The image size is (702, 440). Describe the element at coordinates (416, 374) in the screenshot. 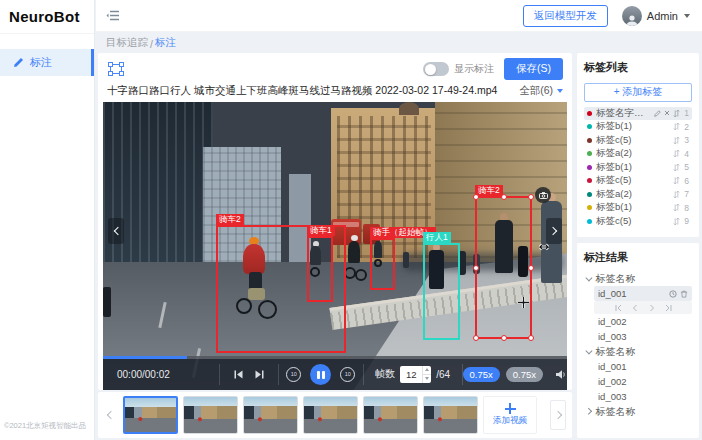

I see `frame-input: 12` at that location.